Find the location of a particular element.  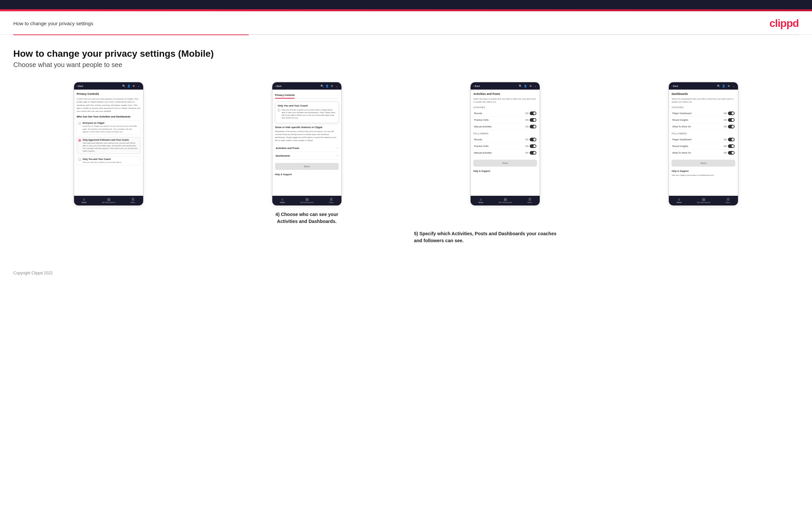

page-subheading: Choose what you want people to see is located at coordinates (406, 65).